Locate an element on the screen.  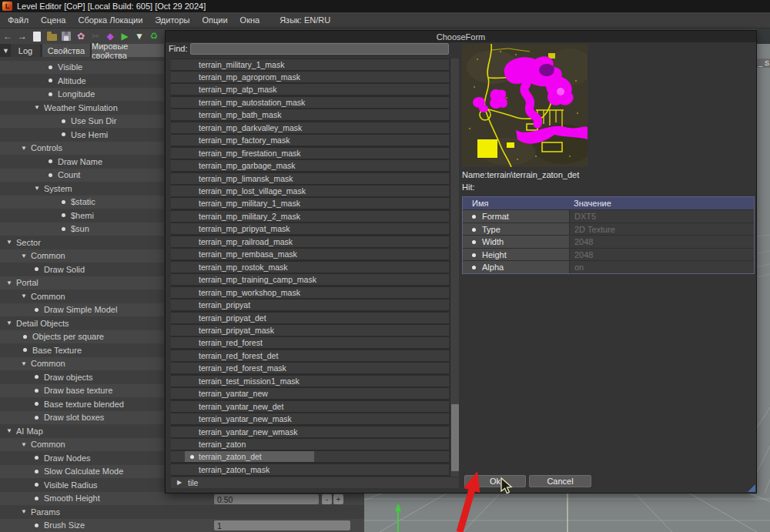
tree-item-use-sun-dir: Use Sun Dir is located at coordinates (82, 122).